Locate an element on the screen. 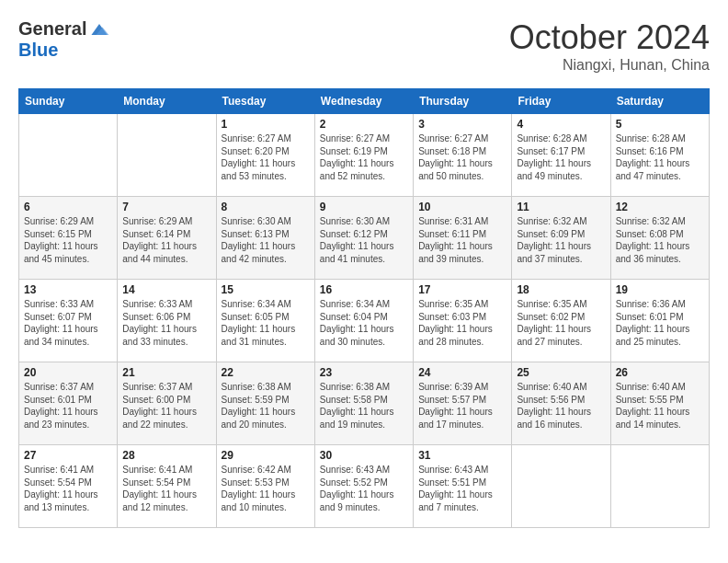 The width and height of the screenshot is (728, 563). table-row: 17 Sunrise: 6:35 AM Sunset: 6:03 PM Dayl… is located at coordinates (463, 321).